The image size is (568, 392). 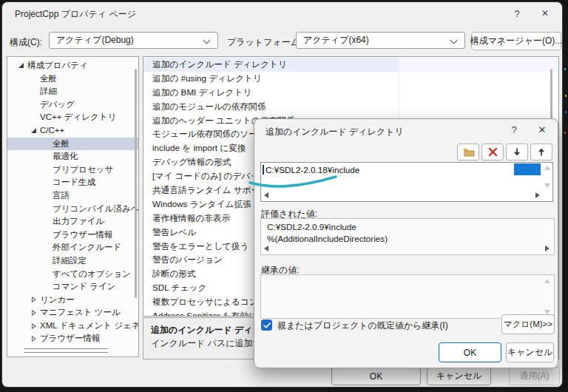 What do you see at coordinates (136, 183) in the screenshot?
I see `tree-scrollbar` at bounding box center [136, 183].